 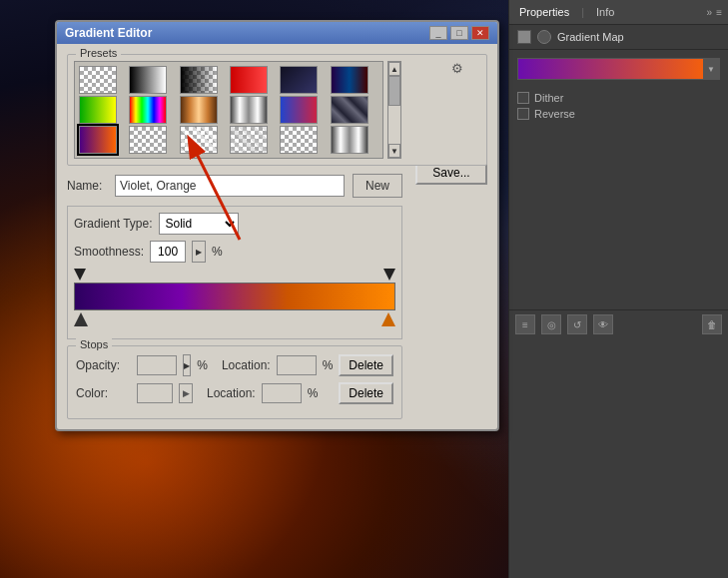 I want to click on dialog-titlebar: Gradient Editor _ □ ✕, so click(x=278, y=33).